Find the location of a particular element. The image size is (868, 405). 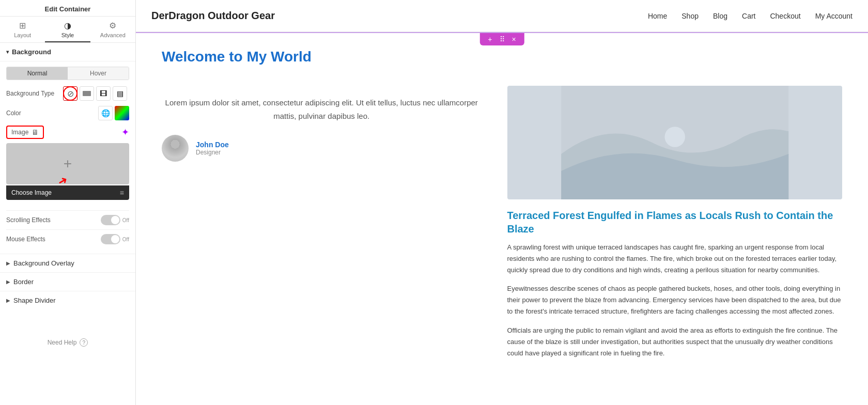

tab-advanced: ⚙ Advanced is located at coordinates (113, 29).